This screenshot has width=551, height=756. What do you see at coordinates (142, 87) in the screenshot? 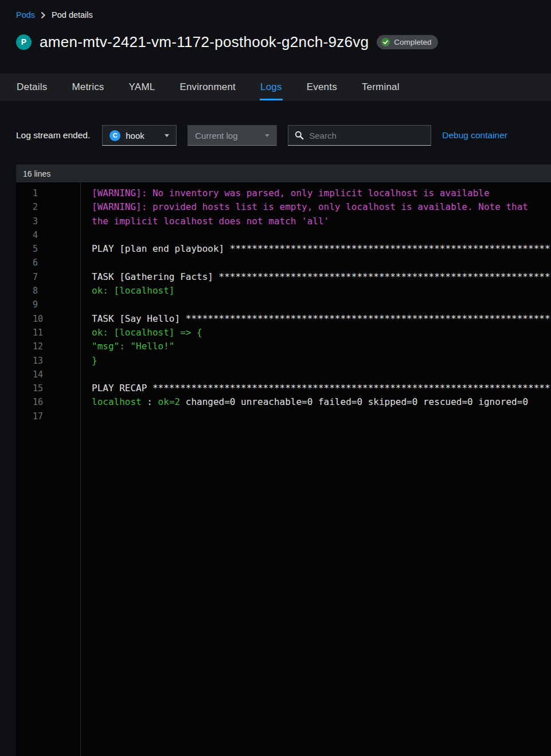
I see `tab-yaml: YAML` at bounding box center [142, 87].